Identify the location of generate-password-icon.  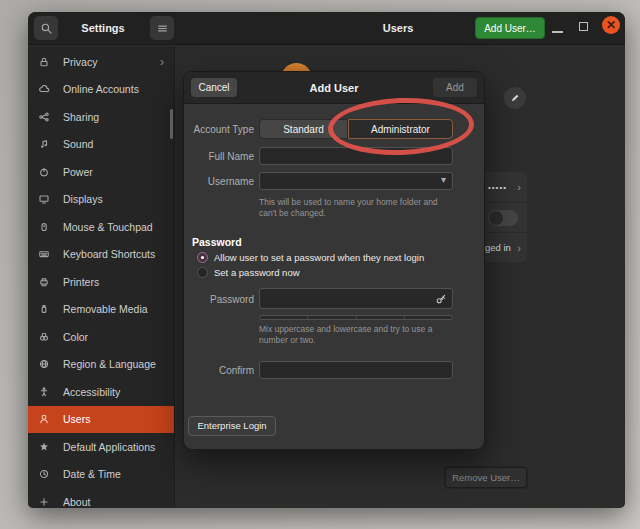
(441, 299).